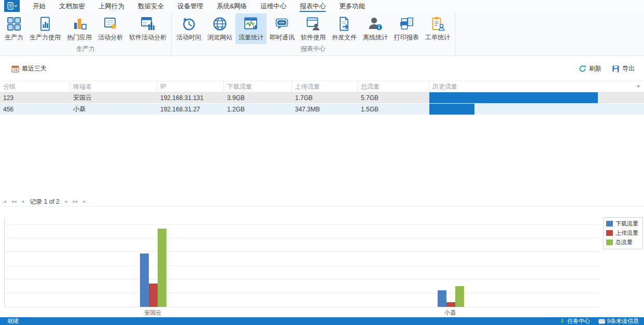 This screenshot has height=325, width=644. What do you see at coordinates (442, 299) in the screenshot?
I see `chart-bar-小聂-下载流量` at bounding box center [442, 299].